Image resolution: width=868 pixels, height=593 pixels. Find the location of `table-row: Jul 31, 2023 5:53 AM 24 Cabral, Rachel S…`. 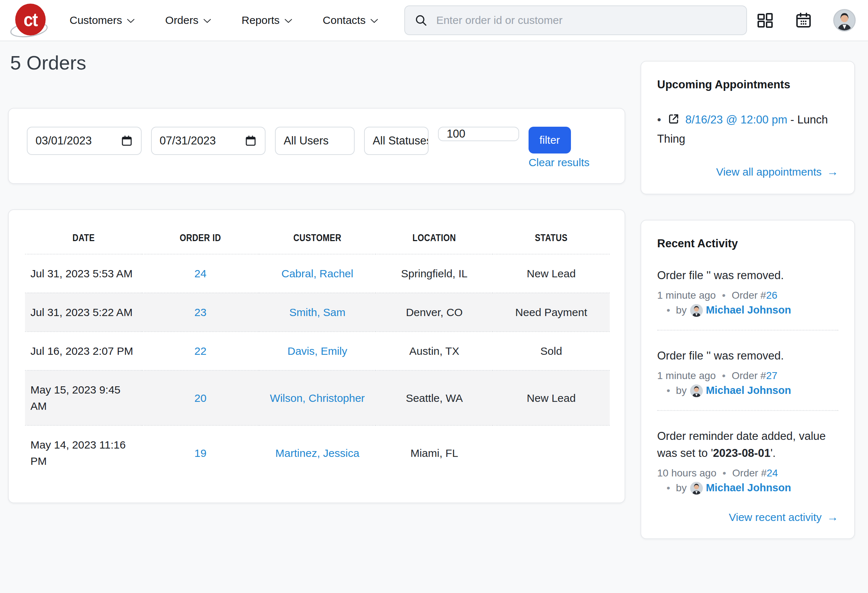

table-row: Jul 31, 2023 5:53 AM 24 Cabral, Rachel S… is located at coordinates (317, 274).